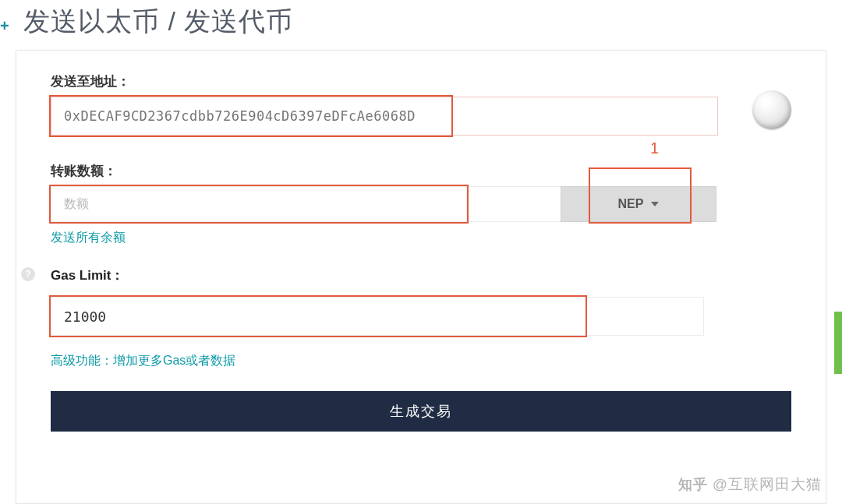 The width and height of the screenshot is (842, 504). Describe the element at coordinates (750, 485) in the screenshot. I see `watermark: 知乎 @互联网田大猫` at that location.